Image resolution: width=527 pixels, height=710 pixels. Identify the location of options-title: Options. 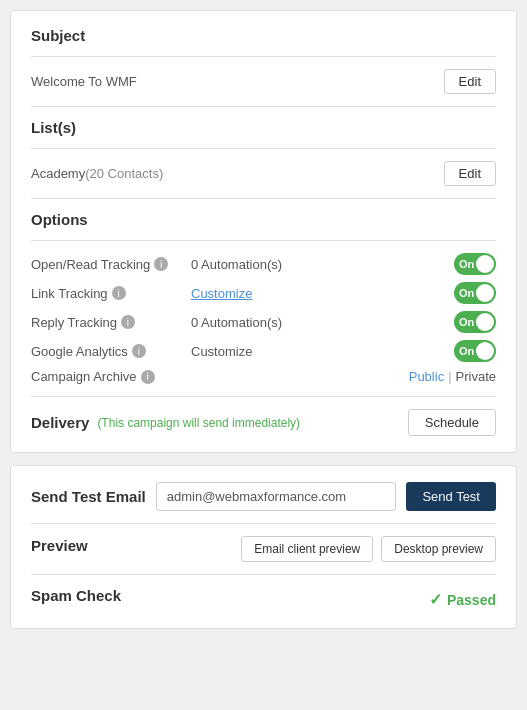
(264, 220).